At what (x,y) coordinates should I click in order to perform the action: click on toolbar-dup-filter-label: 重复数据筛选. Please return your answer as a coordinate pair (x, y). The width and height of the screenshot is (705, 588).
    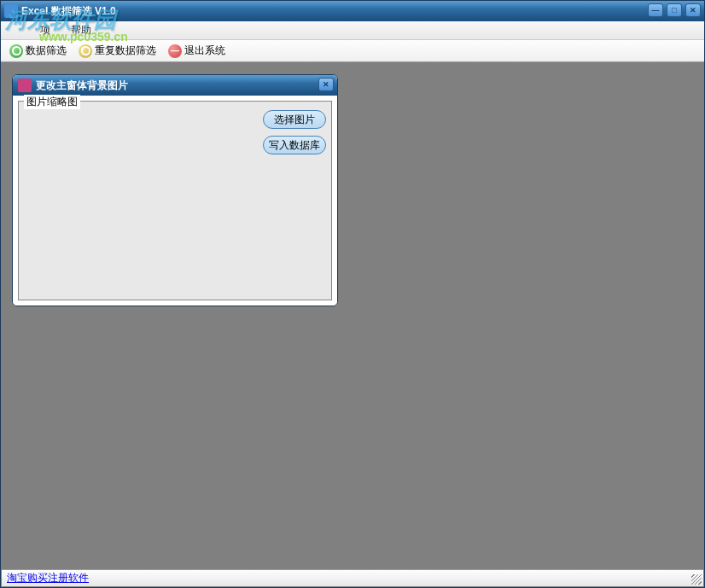
    Looking at the image, I should click on (125, 51).